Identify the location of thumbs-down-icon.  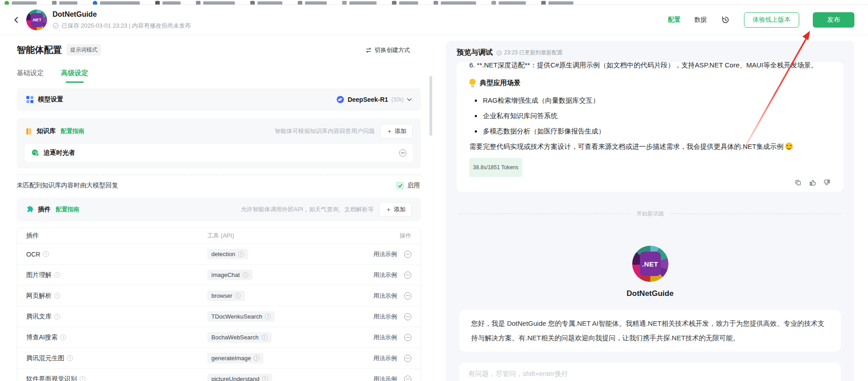
(827, 183).